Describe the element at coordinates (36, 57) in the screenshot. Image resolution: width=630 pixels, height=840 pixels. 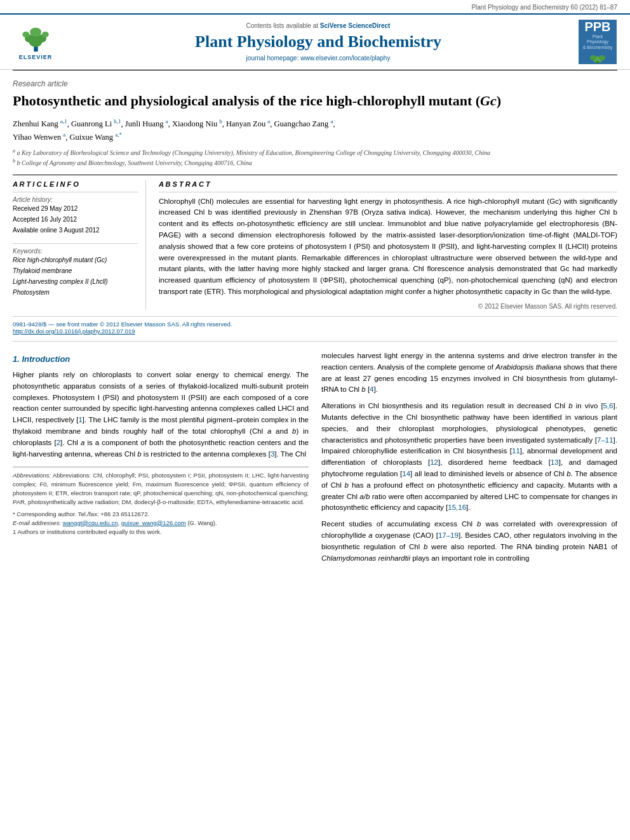
I see `elsevier-label-text: ELSEVIER` at that location.